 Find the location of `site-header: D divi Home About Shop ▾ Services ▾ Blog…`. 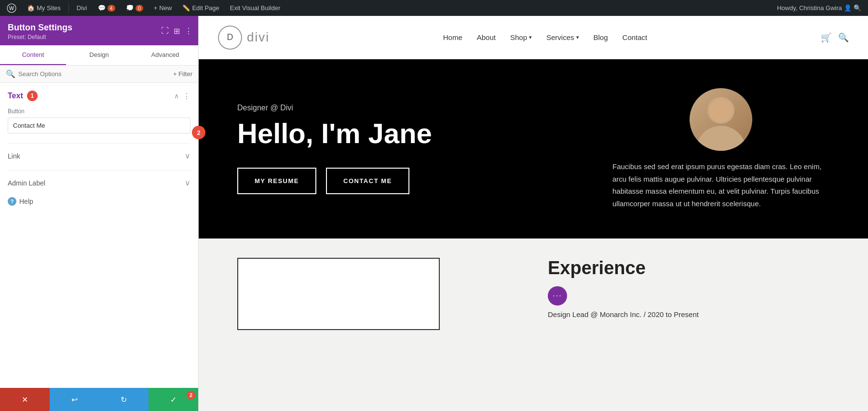

site-header: D divi Home About Shop ▾ Services ▾ Blog… is located at coordinates (533, 38).